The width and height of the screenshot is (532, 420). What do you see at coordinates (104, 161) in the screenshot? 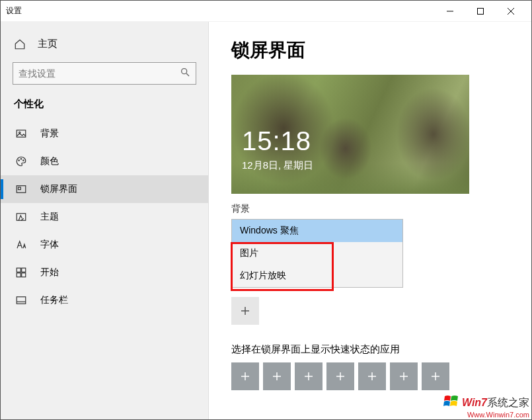
I see `nav-item-colors: 颜色` at bounding box center [104, 161].